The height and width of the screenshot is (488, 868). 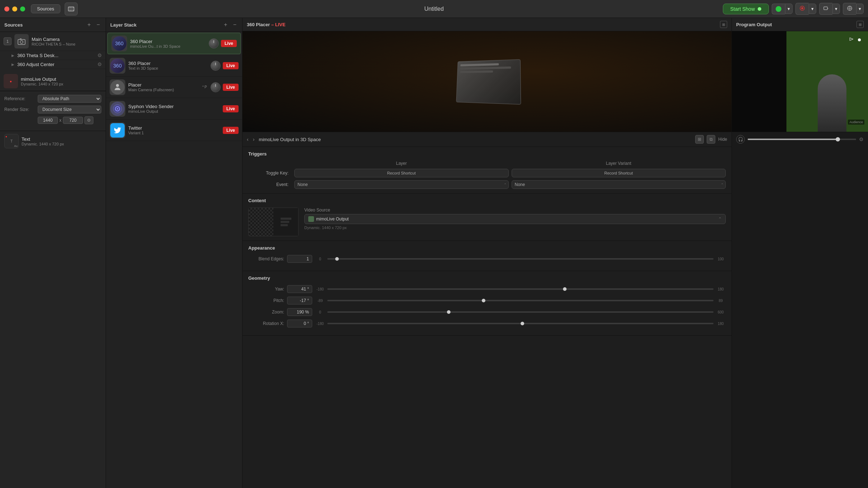 I want to click on variant-event-select: None, so click(x=619, y=185).